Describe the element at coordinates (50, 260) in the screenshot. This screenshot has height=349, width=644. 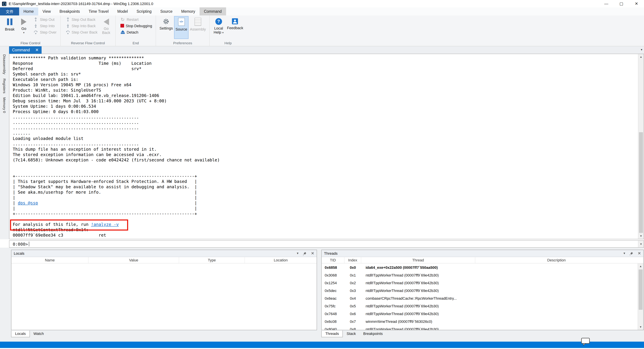
I see `lp-column-name: Name` at that location.